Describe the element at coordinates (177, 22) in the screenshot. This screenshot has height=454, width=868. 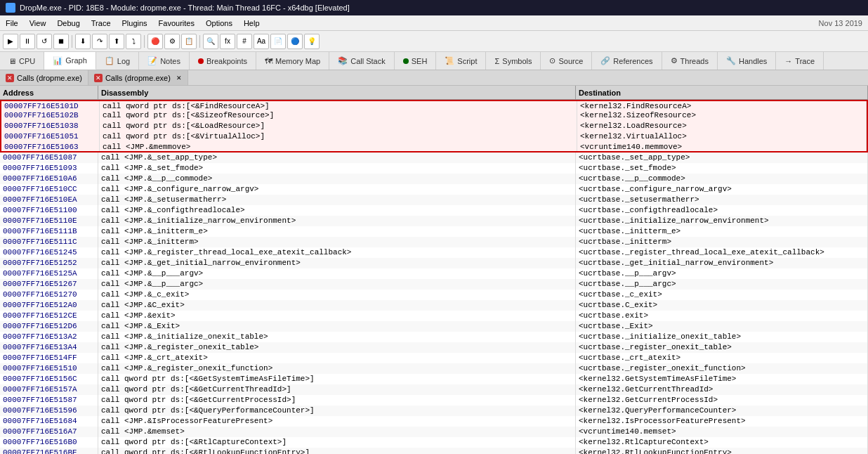
I see `menu-favourites: Favourites` at that location.